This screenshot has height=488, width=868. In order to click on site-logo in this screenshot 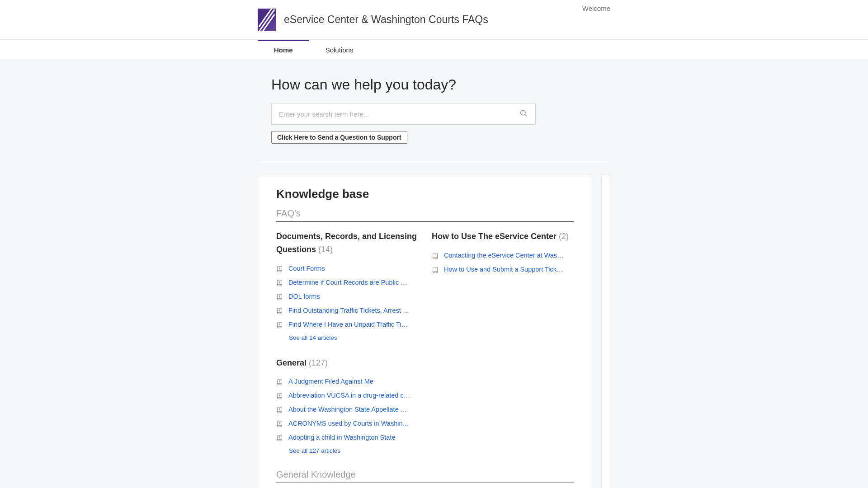, I will do `click(267, 20)`.